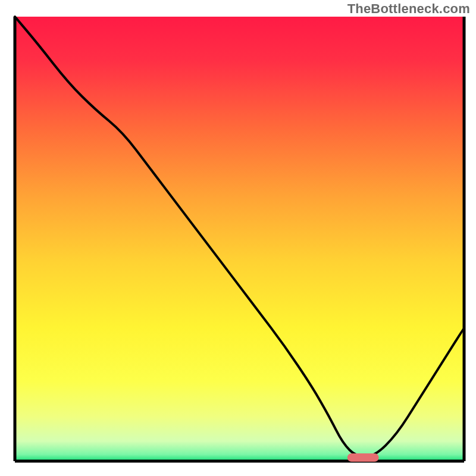 Image resolution: width=476 pixels, height=476 pixels. I want to click on watermark-source: TheBottleneck.com, so click(409, 9).